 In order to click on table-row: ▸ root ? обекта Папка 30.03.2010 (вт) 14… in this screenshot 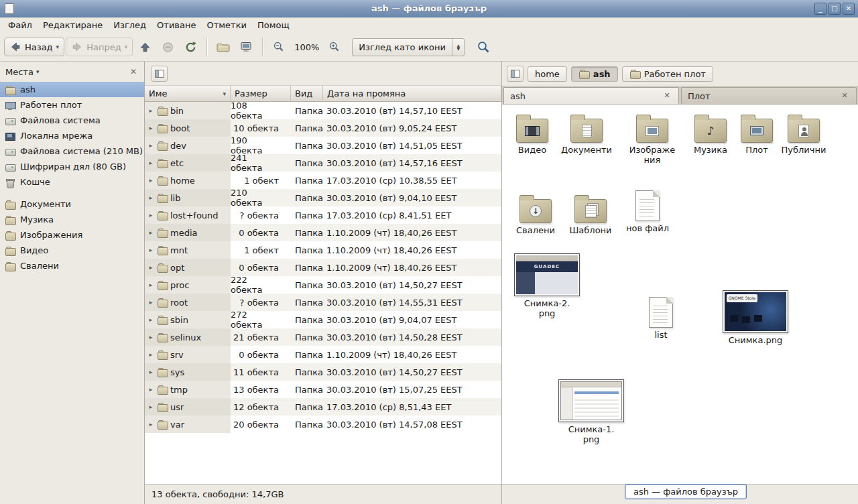, I will do `click(323, 302)`.